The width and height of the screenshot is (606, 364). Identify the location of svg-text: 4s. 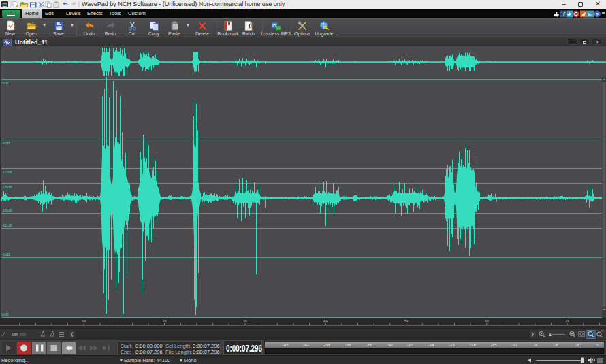
(325, 321).